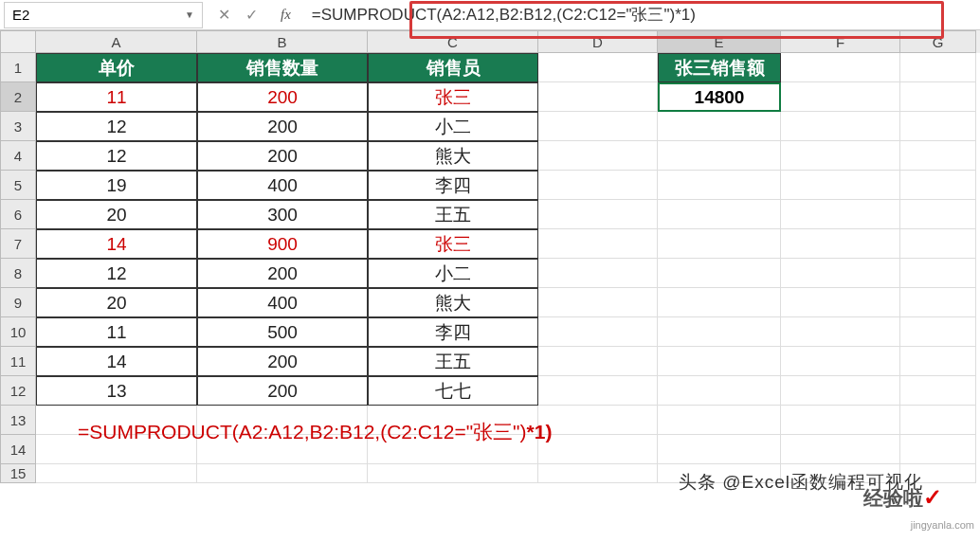 The image size is (980, 542). I want to click on cell-F7, so click(841, 244).